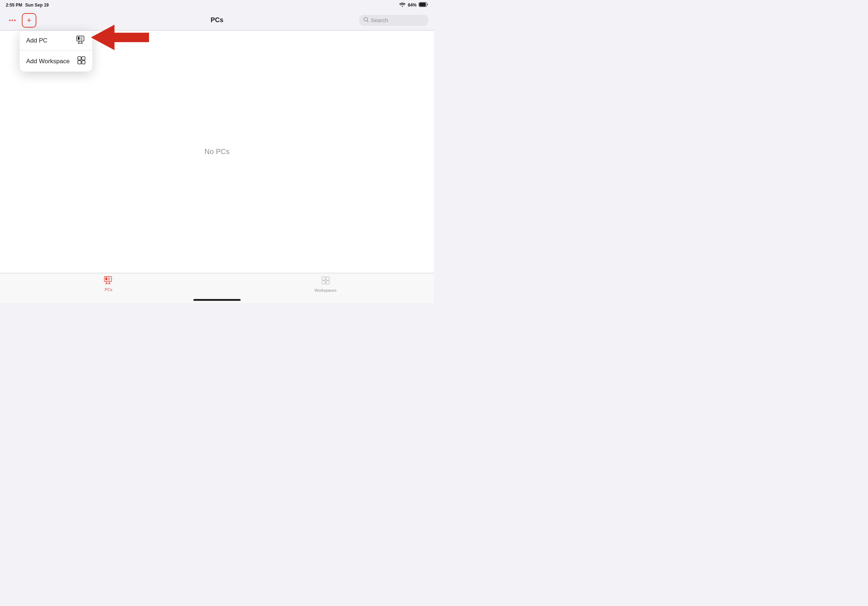 This screenshot has height=606, width=868. Describe the element at coordinates (380, 20) in the screenshot. I see `search-placeholder: Search` at that location.